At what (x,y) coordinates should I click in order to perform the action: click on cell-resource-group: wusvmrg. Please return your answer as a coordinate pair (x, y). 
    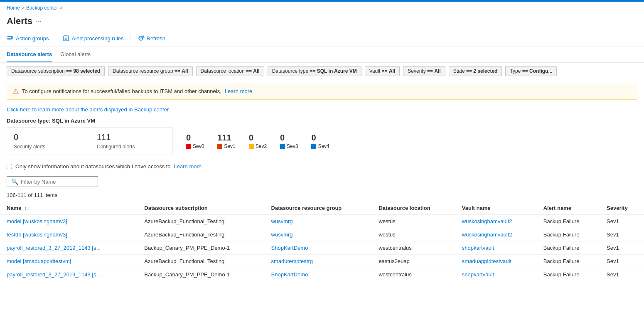
    Looking at the image, I should click on (318, 235).